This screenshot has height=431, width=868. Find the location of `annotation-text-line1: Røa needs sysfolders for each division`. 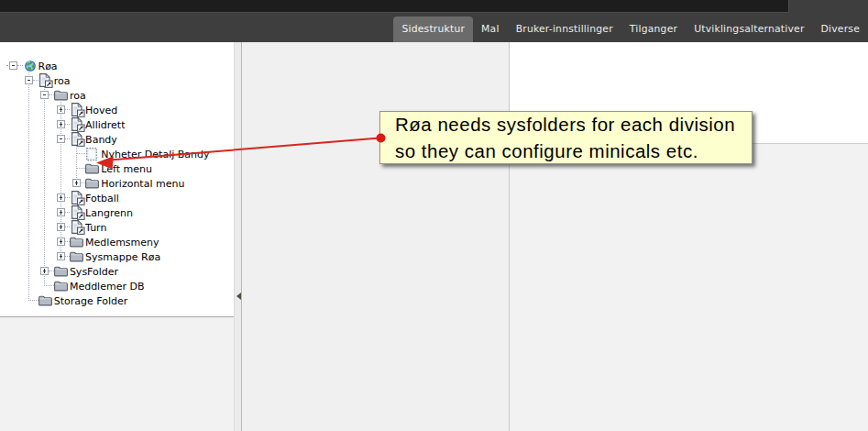

annotation-text-line1: Røa needs sysfolders for each division is located at coordinates (574, 125).